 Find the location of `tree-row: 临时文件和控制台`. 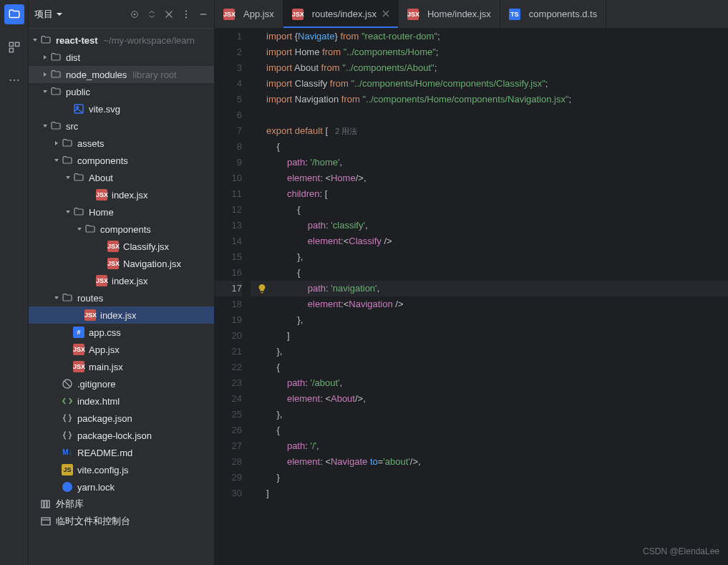

tree-row: 临时文件和控制台 is located at coordinates (122, 521).